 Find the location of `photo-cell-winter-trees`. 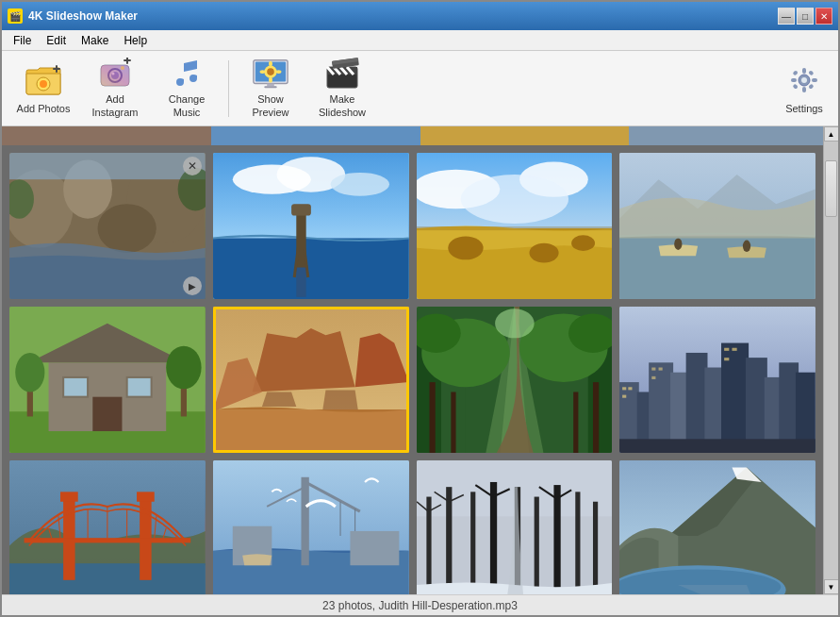

photo-cell-winter-trees is located at coordinates (515, 527).